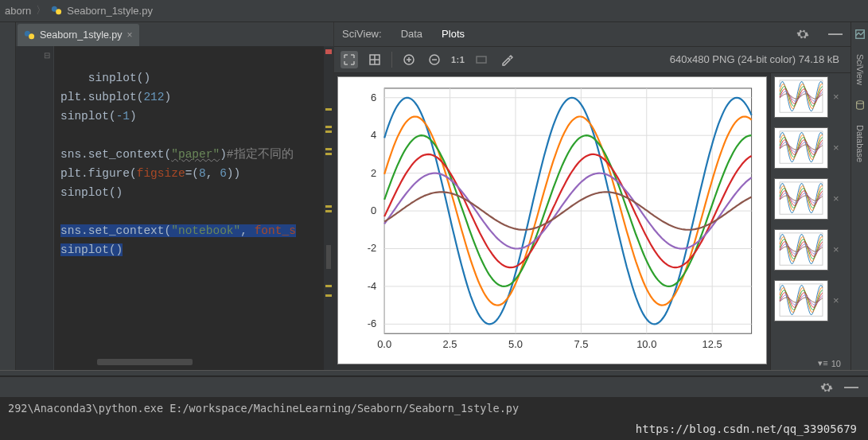 This screenshot has width=868, height=440. I want to click on editor-gutter: ⊟, so click(35, 208).